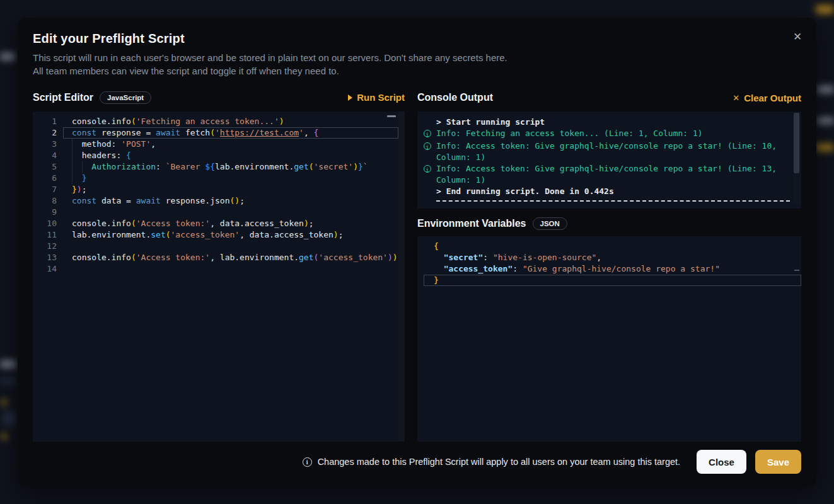 This screenshot has width=834, height=504. I want to click on code-text: Authorization: `Bearer ${lab.environment…, so click(228, 167).